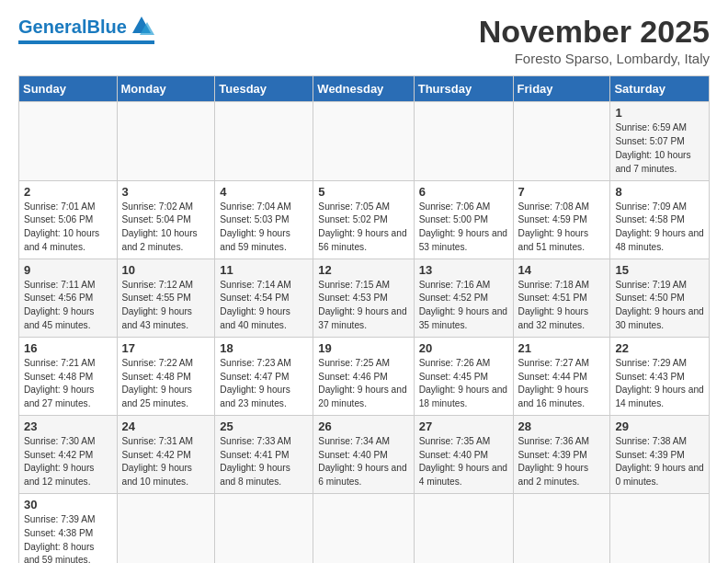  What do you see at coordinates (264, 305) in the screenshot?
I see `day-info: Sunrise: 7:14 AM Sunset: 4:54 PM Dayligh…` at bounding box center [264, 305].